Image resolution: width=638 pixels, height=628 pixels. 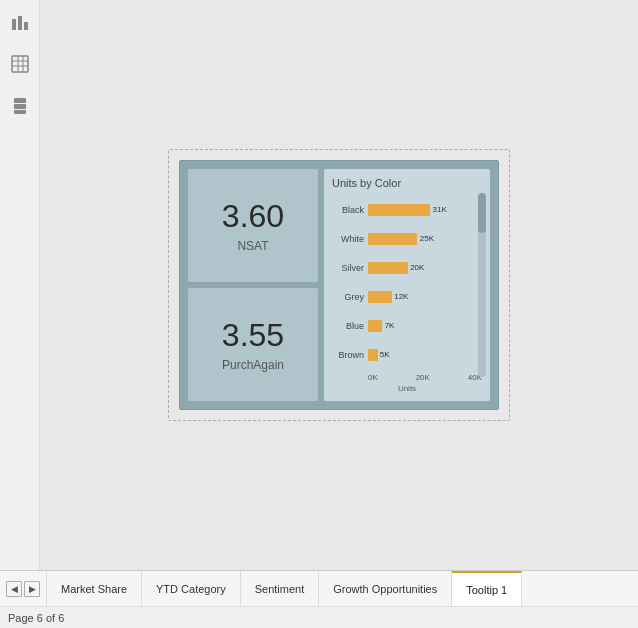 I want to click on bar-value: 12K, so click(x=401, y=296).